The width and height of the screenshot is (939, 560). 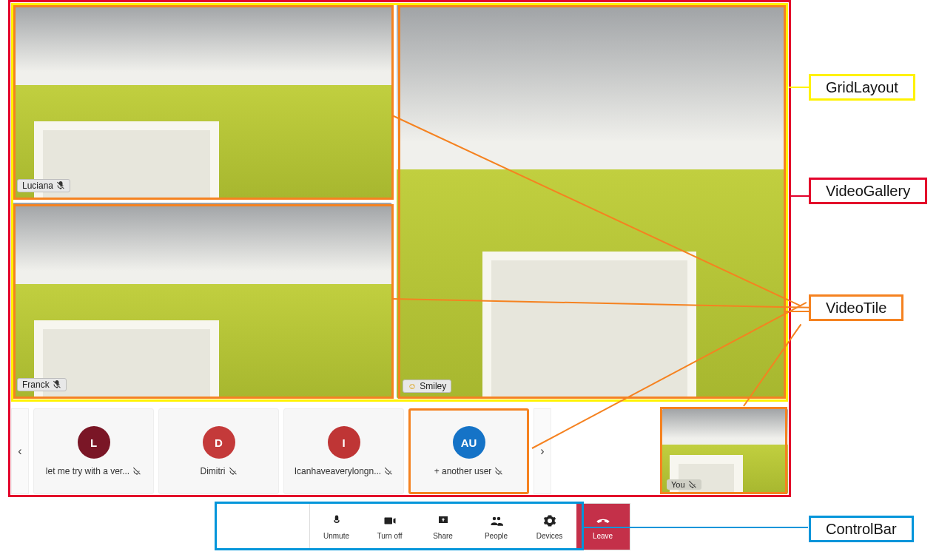 What do you see at coordinates (497, 521) in the screenshot?
I see `people-icon` at bounding box center [497, 521].